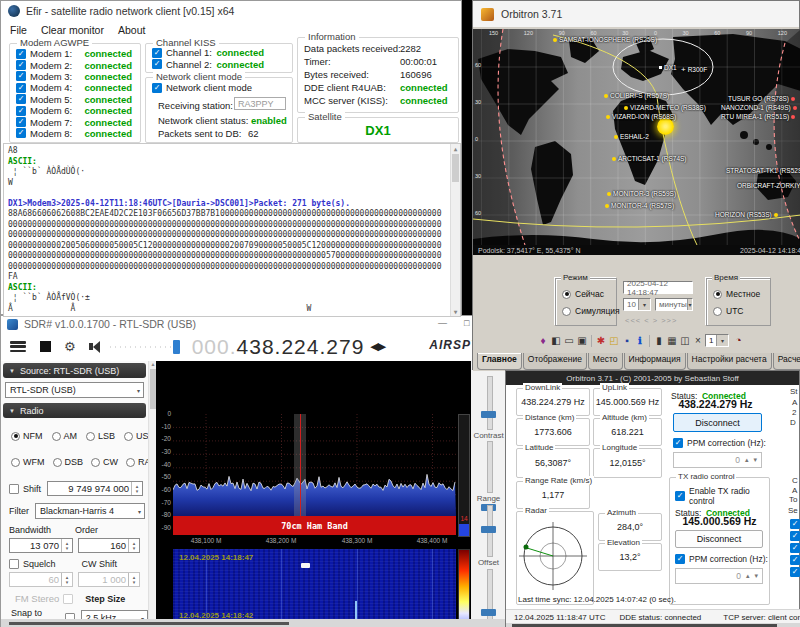  Describe the element at coordinates (157, 88) in the screenshot. I see `network-mode-checkbox` at that location.